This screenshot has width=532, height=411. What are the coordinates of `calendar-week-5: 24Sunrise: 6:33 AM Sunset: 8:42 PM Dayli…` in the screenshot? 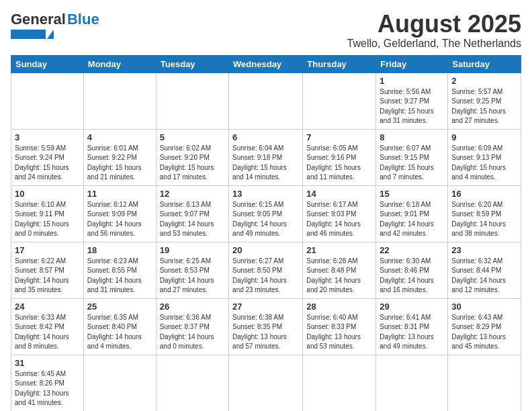 It's located at (266, 326).